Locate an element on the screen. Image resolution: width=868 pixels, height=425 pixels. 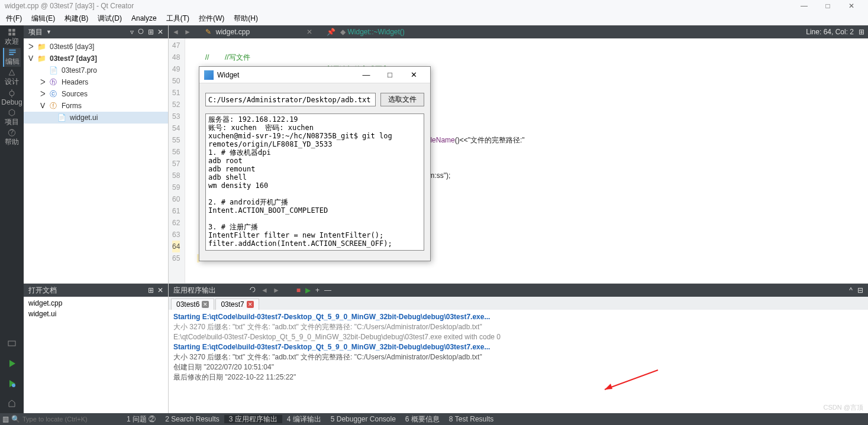
menu-debug: 调试(D) is located at coordinates (110, 19).